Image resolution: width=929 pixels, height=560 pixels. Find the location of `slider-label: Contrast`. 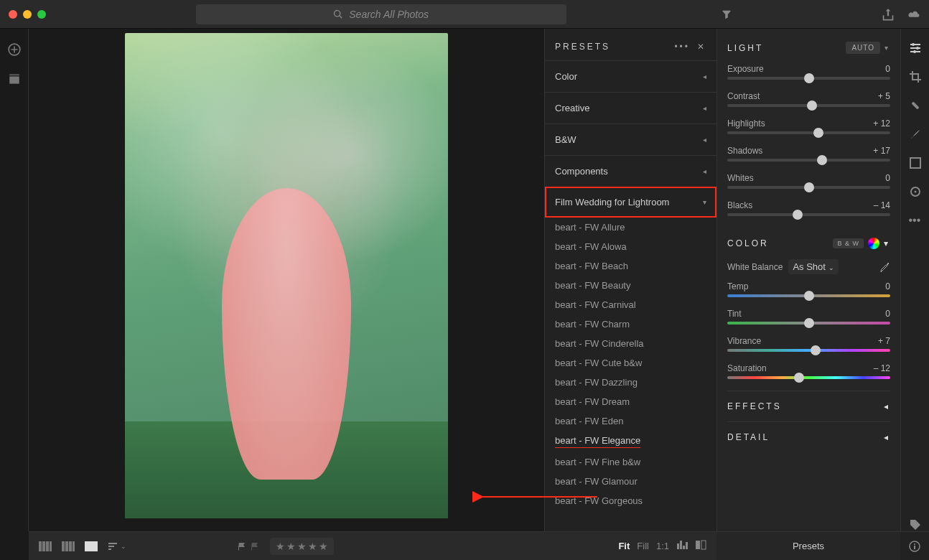

slider-label: Contrast is located at coordinates (744, 96).